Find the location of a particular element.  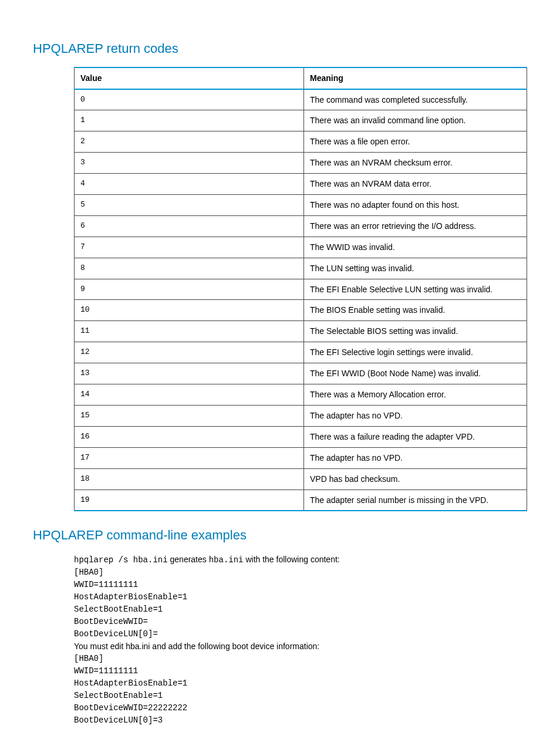

return-code-meaning: There was a failure reading the adapter … is located at coordinates (416, 437).